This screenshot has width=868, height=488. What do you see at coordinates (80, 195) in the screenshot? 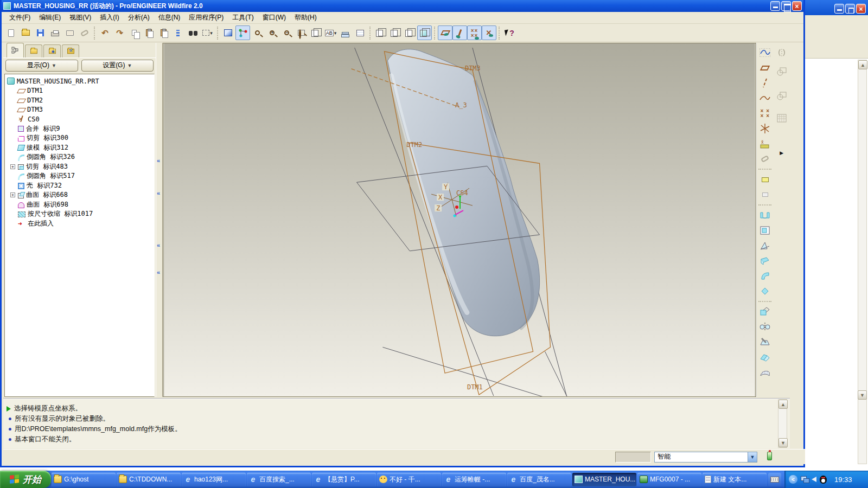
I see `tree-row: +曲面 标识668` at bounding box center [80, 195].